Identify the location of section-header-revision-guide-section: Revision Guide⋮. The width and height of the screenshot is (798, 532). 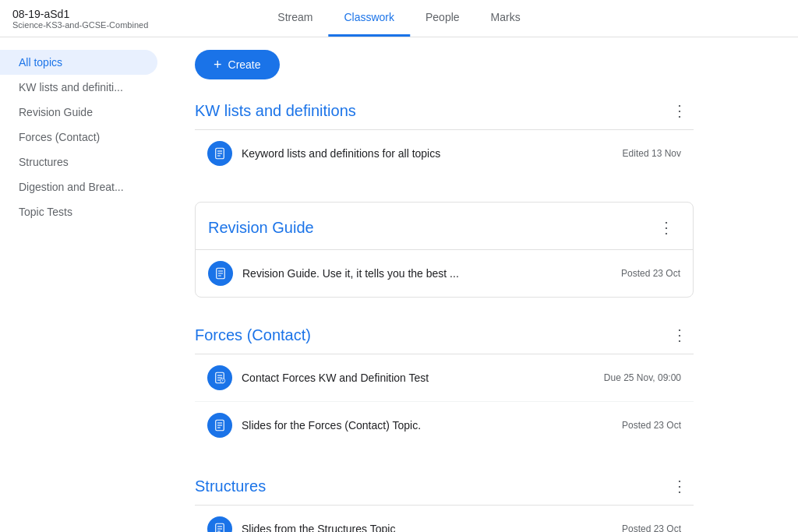
(444, 226).